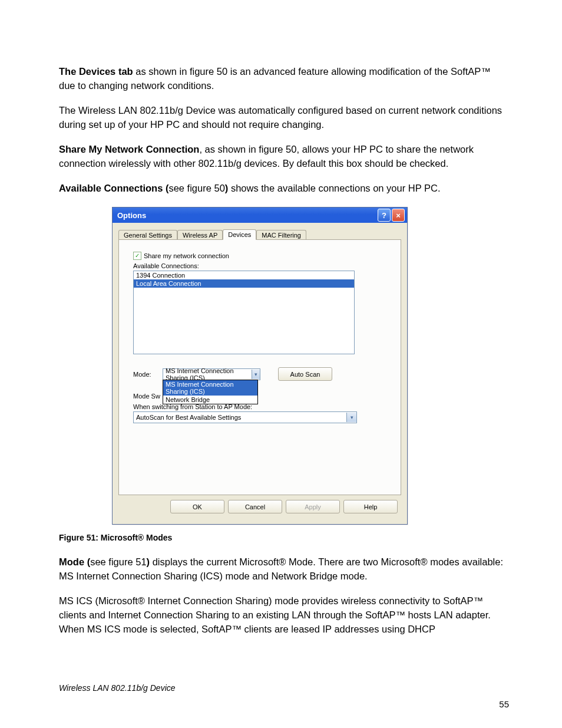 The image size is (562, 728). Describe the element at coordinates (313, 507) in the screenshot. I see `apply-button: Apply` at that location.